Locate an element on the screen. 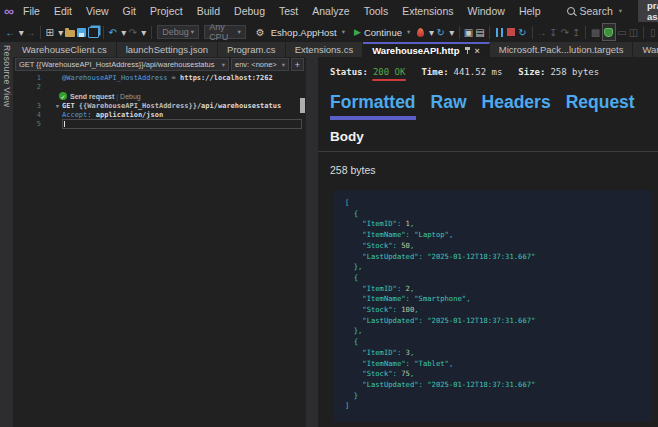  menu-help: Help is located at coordinates (530, 11).